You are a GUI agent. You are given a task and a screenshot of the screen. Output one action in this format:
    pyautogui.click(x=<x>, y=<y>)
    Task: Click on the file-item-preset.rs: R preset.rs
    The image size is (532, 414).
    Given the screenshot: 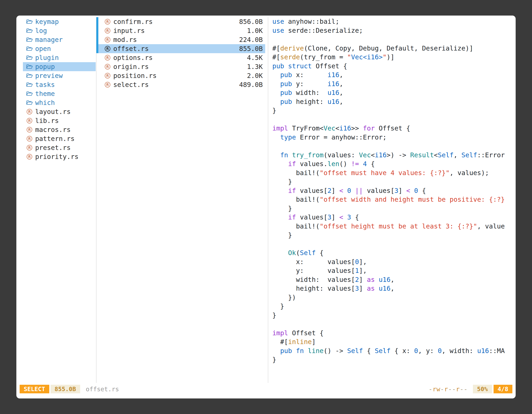 What is the action you would take?
    pyautogui.click(x=59, y=148)
    